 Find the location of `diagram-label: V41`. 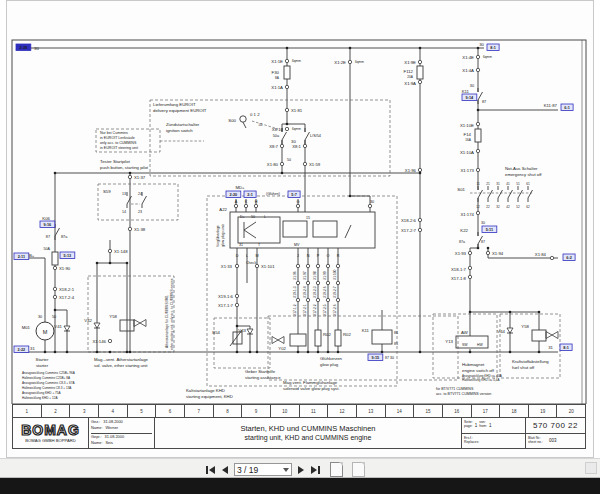

diagram-label: V41 is located at coordinates (58, 326).